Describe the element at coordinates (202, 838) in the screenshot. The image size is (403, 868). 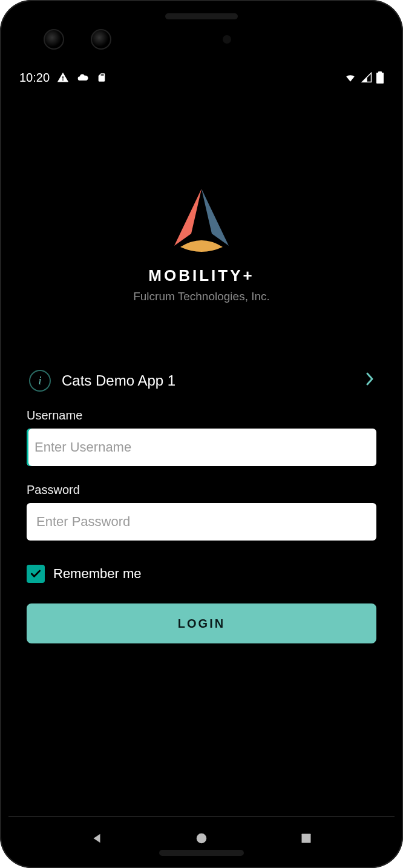
I see `home-button` at that location.